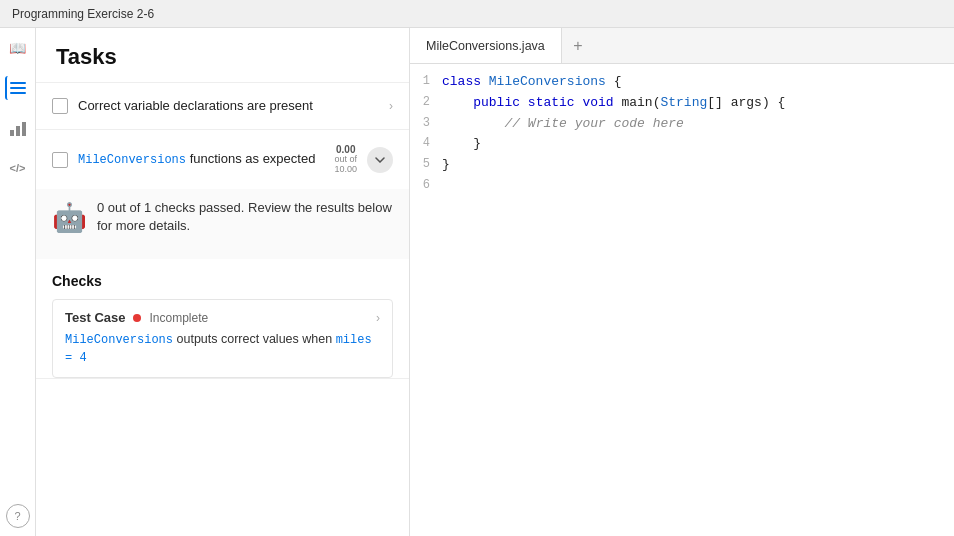 The image size is (954, 536). Describe the element at coordinates (426, 164) in the screenshot. I see `line-num-5: 5` at that location.